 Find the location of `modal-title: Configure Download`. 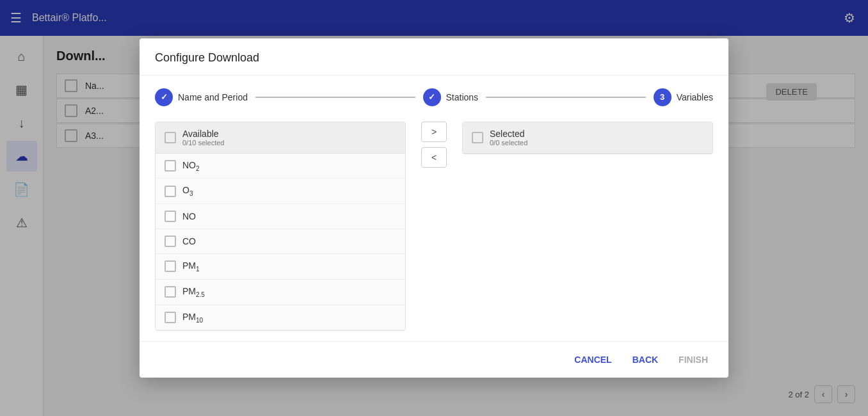

modal-title: Configure Download is located at coordinates (207, 58).